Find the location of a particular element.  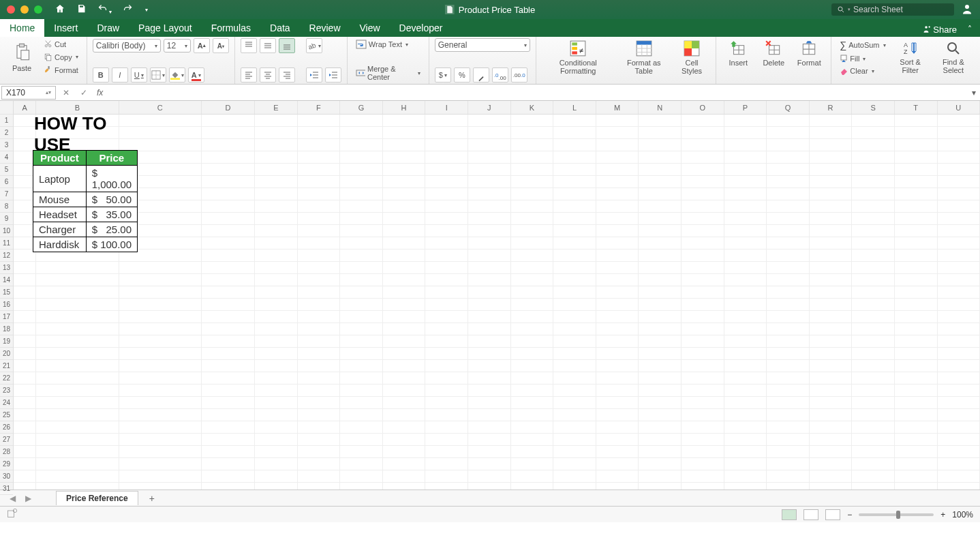

row-header: 4 is located at coordinates (7, 157).